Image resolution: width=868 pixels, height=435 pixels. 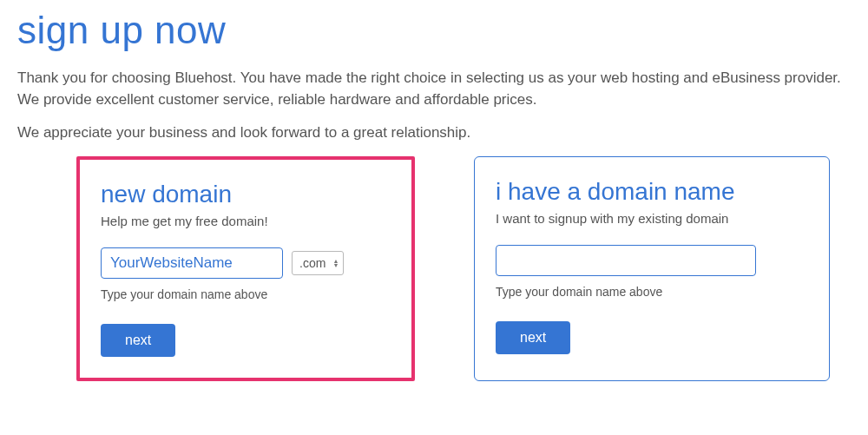 What do you see at coordinates (434, 89) in the screenshot?
I see `intro-paragraph-1: Thank you for choosing Bluehost. You hav…` at bounding box center [434, 89].